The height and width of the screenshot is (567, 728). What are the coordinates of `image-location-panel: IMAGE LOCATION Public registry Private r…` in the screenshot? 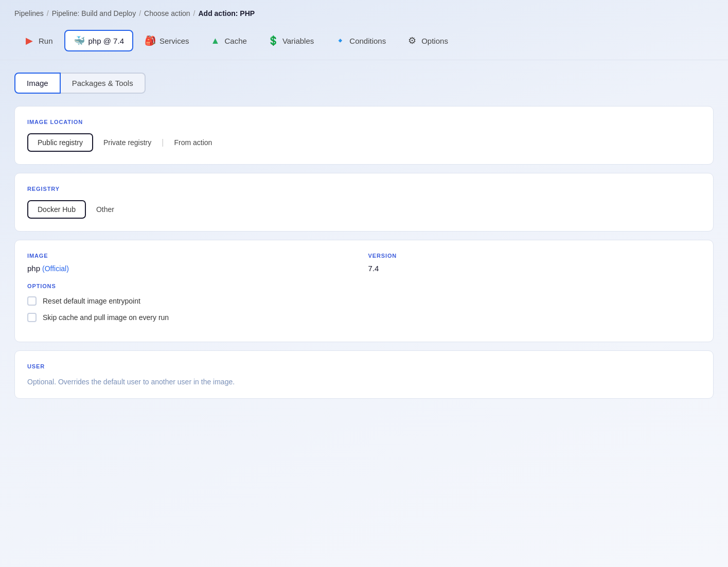 It's located at (364, 135).